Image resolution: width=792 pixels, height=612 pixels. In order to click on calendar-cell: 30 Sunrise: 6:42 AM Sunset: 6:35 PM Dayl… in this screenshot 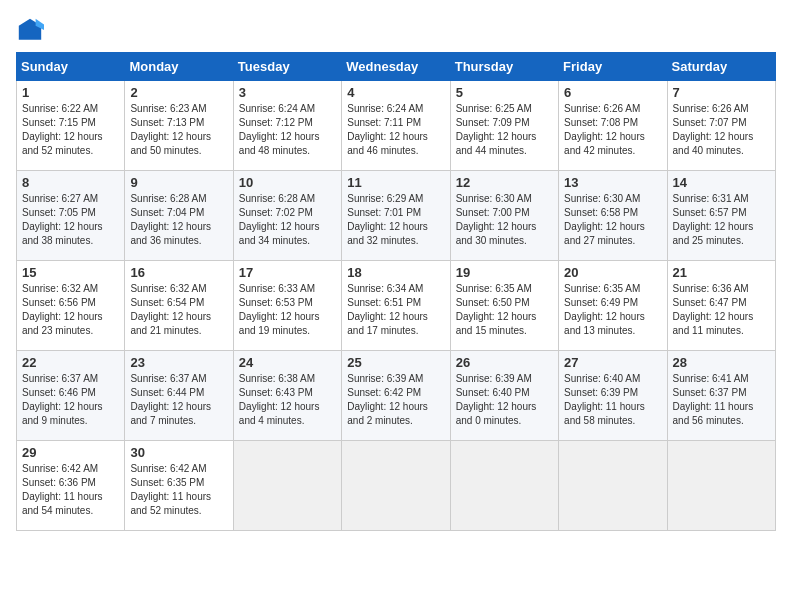, I will do `click(179, 486)`.